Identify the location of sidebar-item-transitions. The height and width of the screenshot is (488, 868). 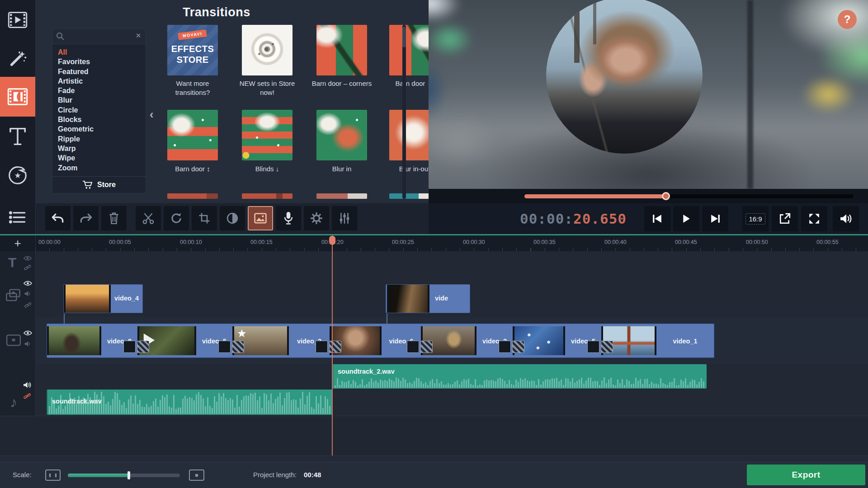
(18, 97).